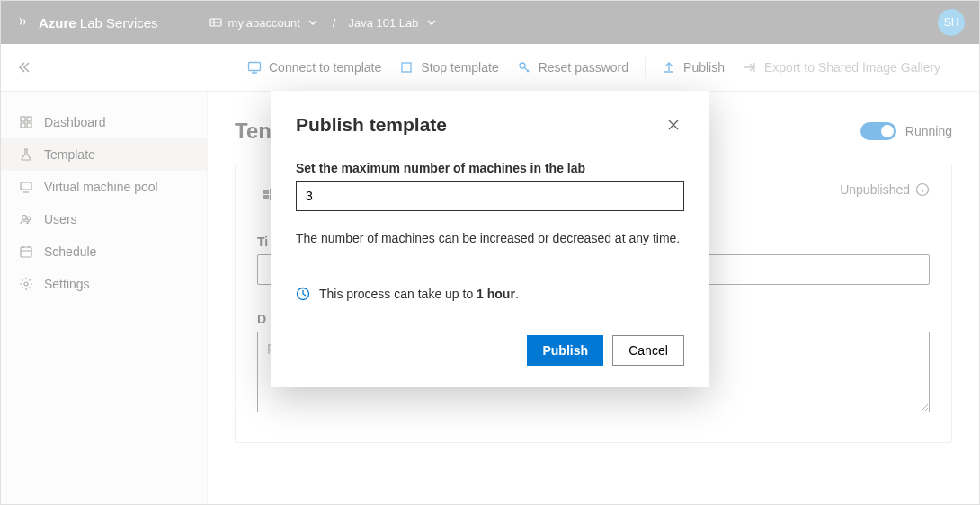 The height and width of the screenshot is (505, 980). Describe the element at coordinates (303, 294) in the screenshot. I see `clock-icon` at that location.